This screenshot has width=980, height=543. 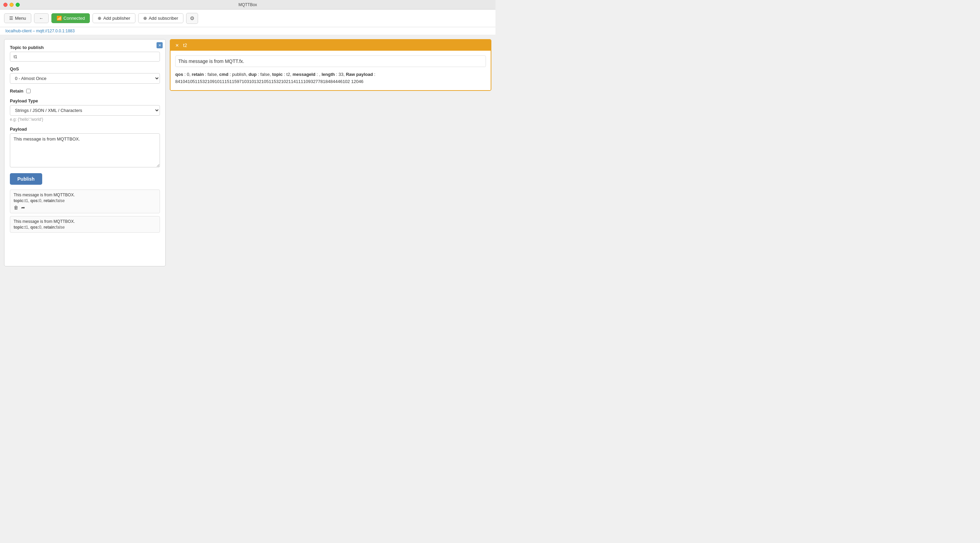 What do you see at coordinates (328, 75) in the screenshot?
I see `length-key: length` at bounding box center [328, 75].